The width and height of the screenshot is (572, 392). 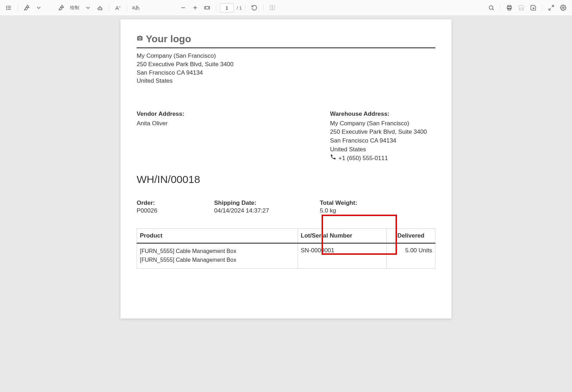 I want to click on zoom-out-icon, so click(x=183, y=8).